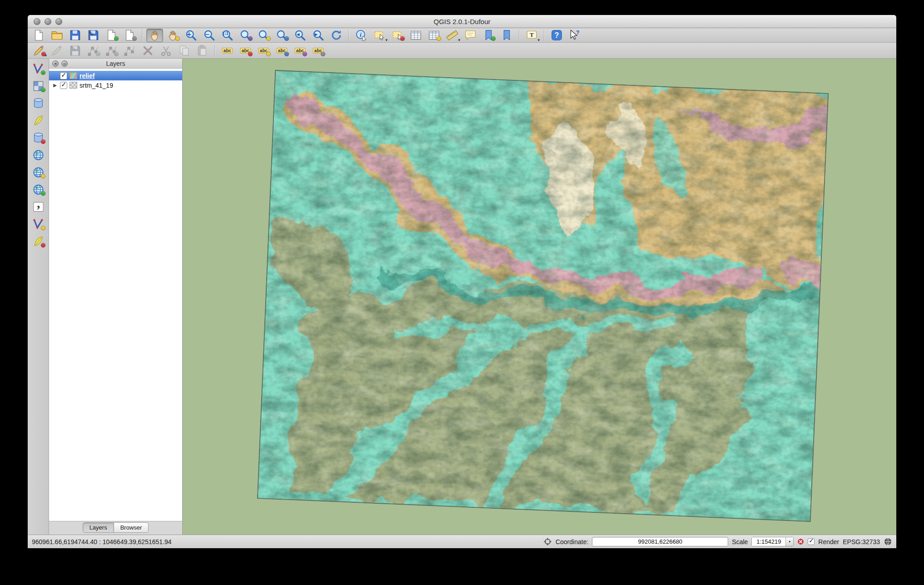  I want to click on select-features-button, so click(380, 35).